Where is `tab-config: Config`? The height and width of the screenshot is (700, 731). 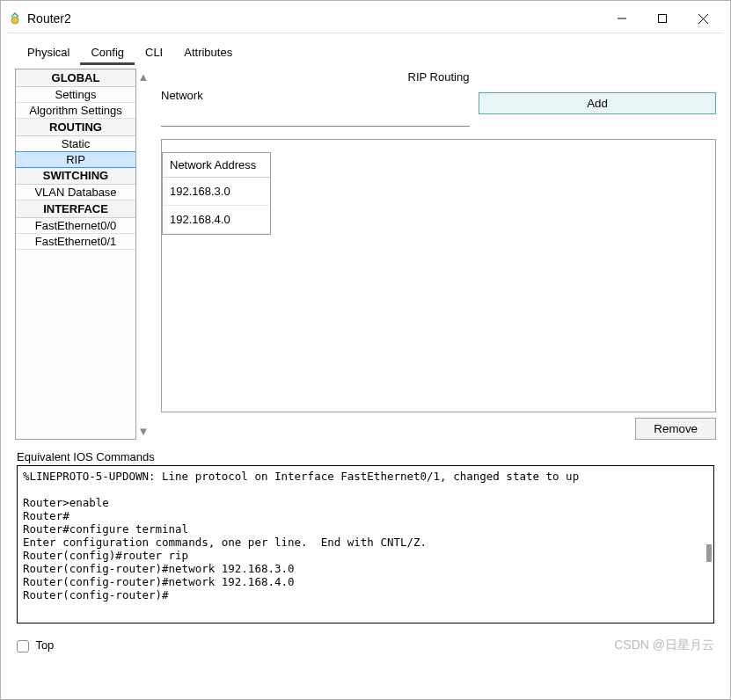 tab-config: Config is located at coordinates (107, 53).